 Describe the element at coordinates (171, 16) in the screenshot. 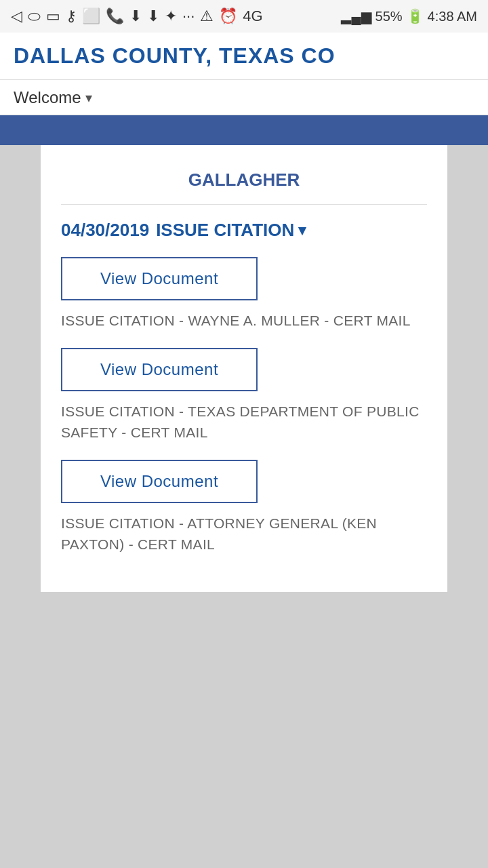

I see `compass-icon: ✦` at that location.